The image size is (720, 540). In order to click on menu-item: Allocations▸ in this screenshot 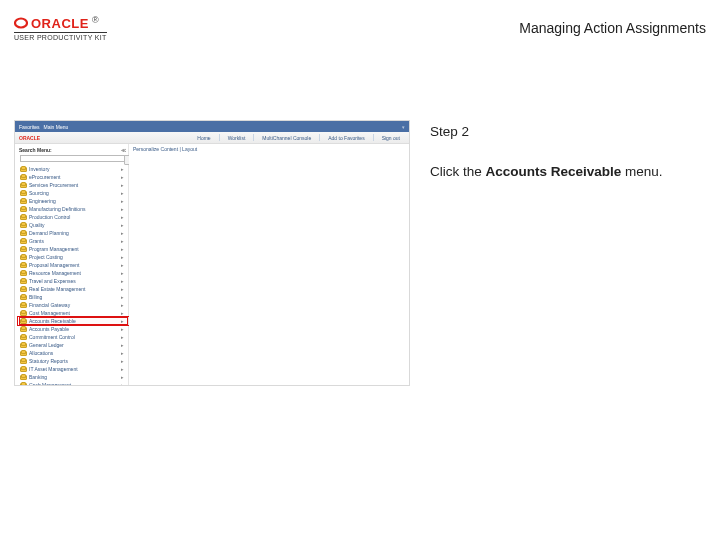, I will do `click(74, 353)`.